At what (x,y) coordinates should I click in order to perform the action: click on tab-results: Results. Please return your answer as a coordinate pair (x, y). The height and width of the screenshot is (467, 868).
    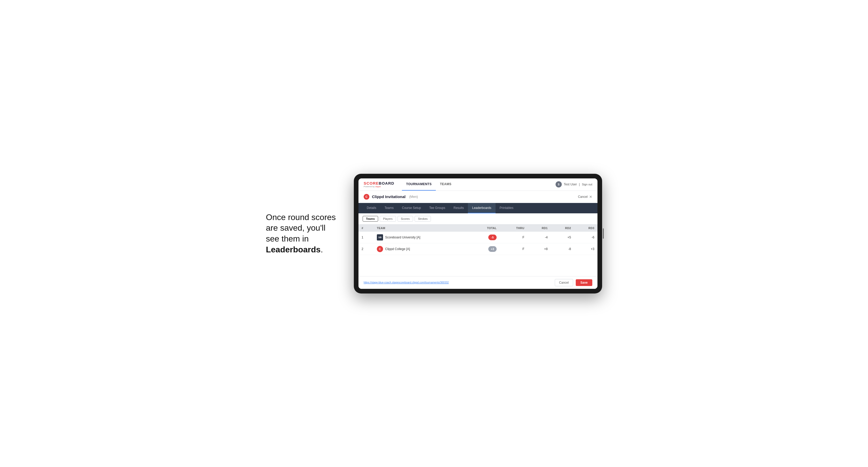
    Looking at the image, I should click on (459, 208).